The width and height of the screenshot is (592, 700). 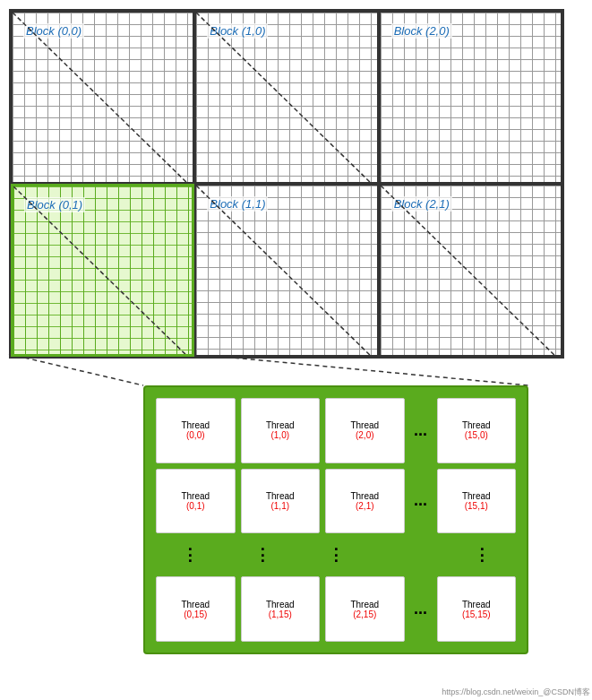 What do you see at coordinates (365, 430) in the screenshot?
I see `thread-2-0: Thread (2,0)` at bounding box center [365, 430].